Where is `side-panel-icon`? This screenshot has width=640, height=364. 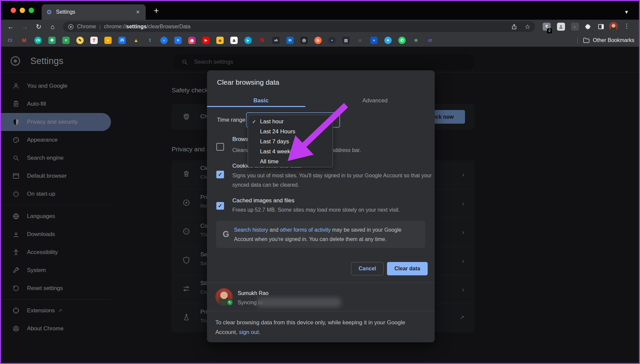 side-panel-icon is located at coordinates (601, 27).